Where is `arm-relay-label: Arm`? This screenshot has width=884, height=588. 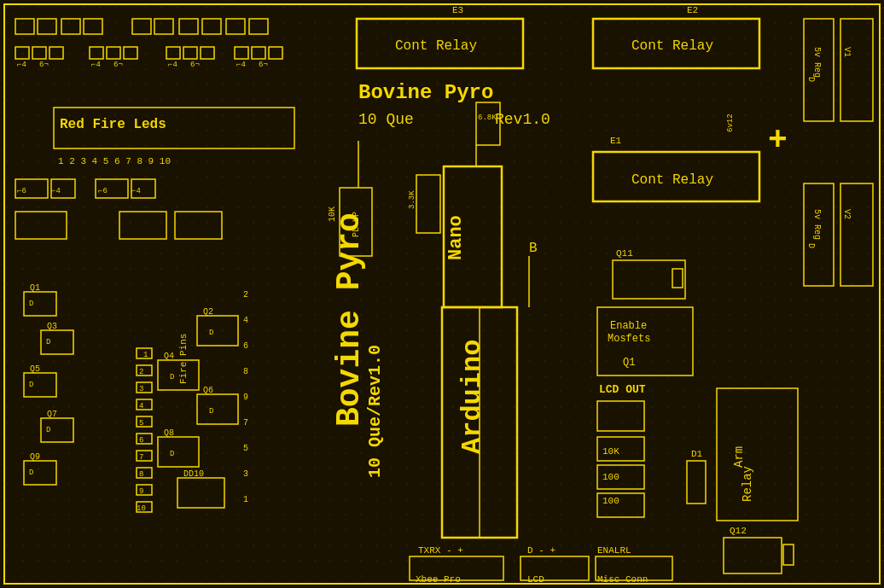
arm-relay-label: Arm is located at coordinates (739, 457).